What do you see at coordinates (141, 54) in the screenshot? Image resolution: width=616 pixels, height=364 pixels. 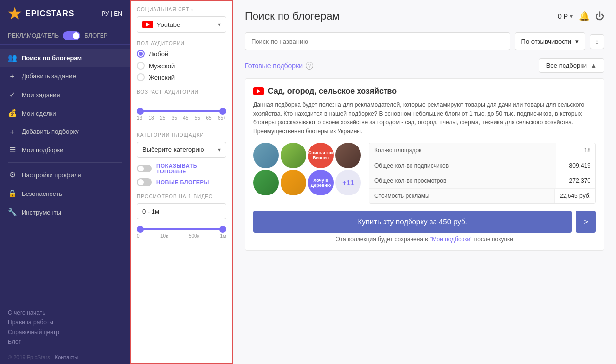 I see `radio-any-icon` at bounding box center [141, 54].